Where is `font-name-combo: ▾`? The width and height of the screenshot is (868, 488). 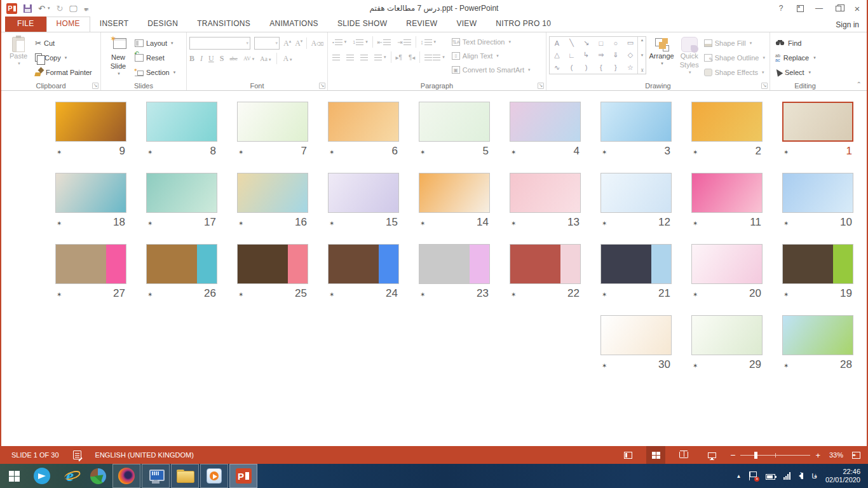 font-name-combo: ▾ is located at coordinates (220, 43).